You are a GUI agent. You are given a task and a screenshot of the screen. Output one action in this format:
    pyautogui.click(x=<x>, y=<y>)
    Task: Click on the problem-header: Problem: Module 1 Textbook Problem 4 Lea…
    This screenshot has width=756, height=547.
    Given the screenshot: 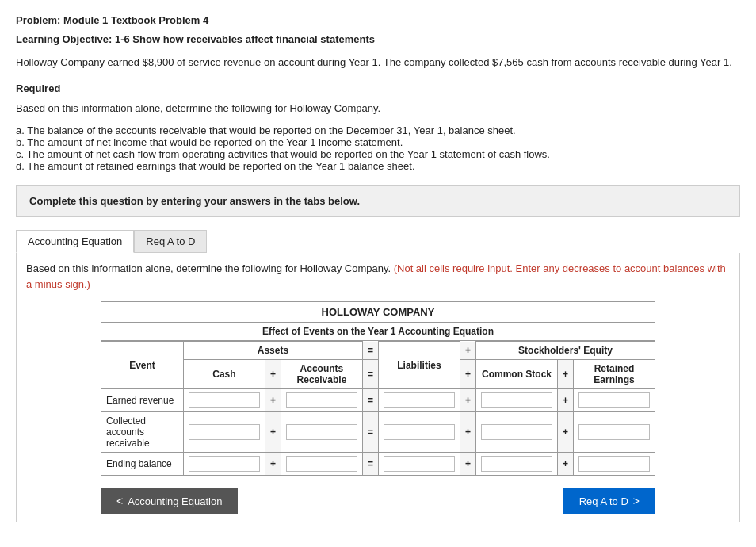 What is the action you would take?
    pyautogui.click(x=378, y=42)
    